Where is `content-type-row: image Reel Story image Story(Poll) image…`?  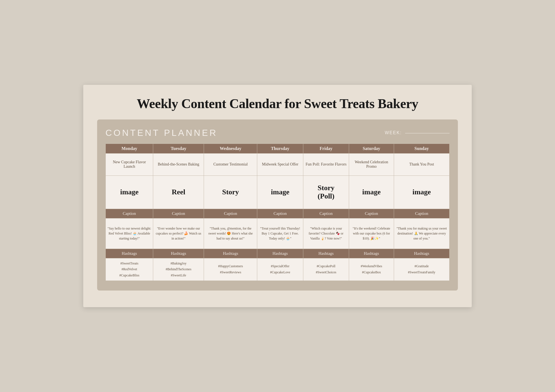
content-type-row: image Reel Story image Story(Poll) image… is located at coordinates (278, 192).